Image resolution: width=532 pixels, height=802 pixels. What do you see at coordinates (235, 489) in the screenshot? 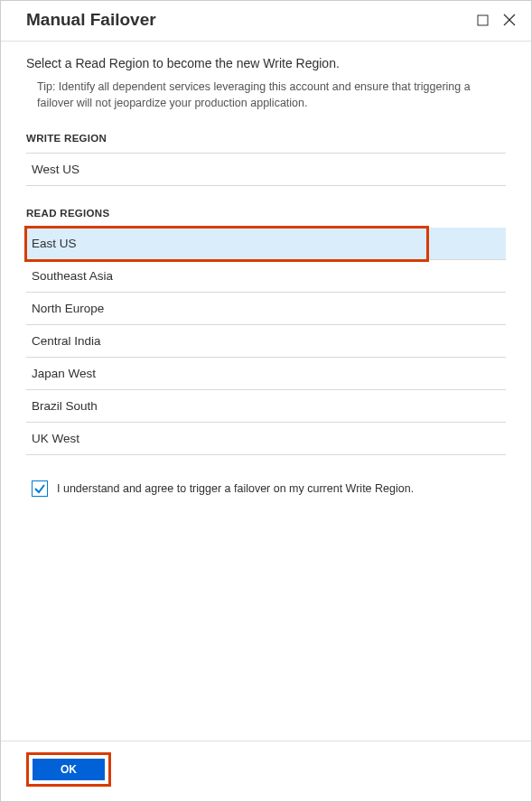
I see `confirm-label: I understand and agree to trigger a fail…` at bounding box center [235, 489].